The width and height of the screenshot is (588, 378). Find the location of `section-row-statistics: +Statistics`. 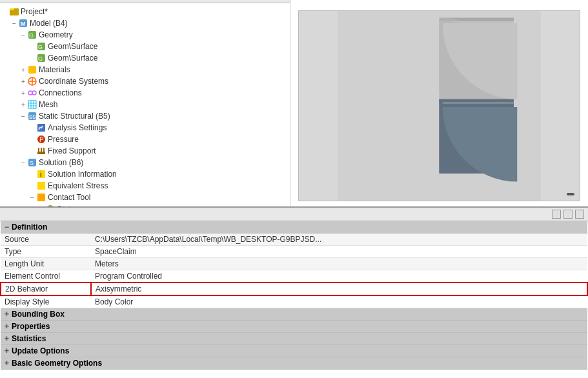

section-row-statistics: +Statistics is located at coordinates (294, 339).